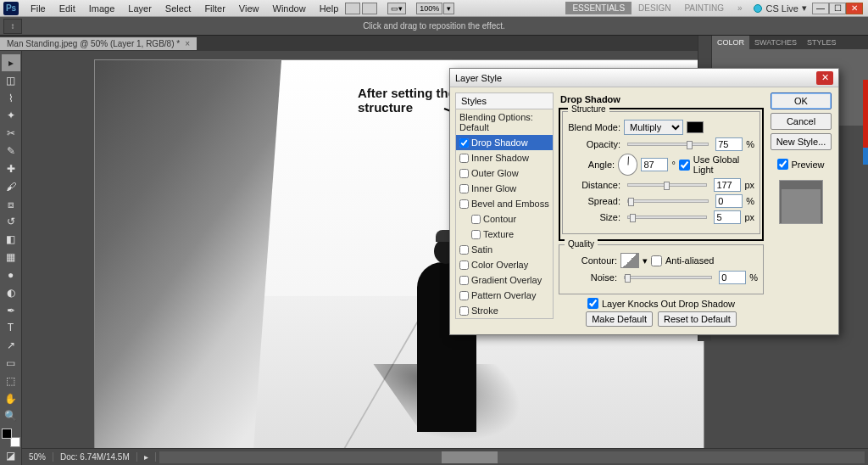 Image resolution: width=868 pixels, height=465 pixels. What do you see at coordinates (783, 165) in the screenshot?
I see `preview-checkbox` at bounding box center [783, 165].